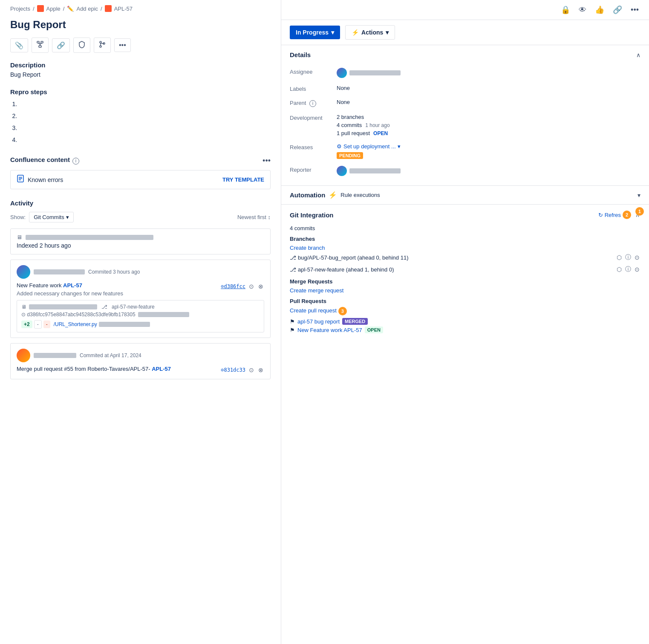 This screenshot has height=644, width=649. Describe the element at coordinates (613, 215) in the screenshot. I see `refresh-label: Refres` at that location.